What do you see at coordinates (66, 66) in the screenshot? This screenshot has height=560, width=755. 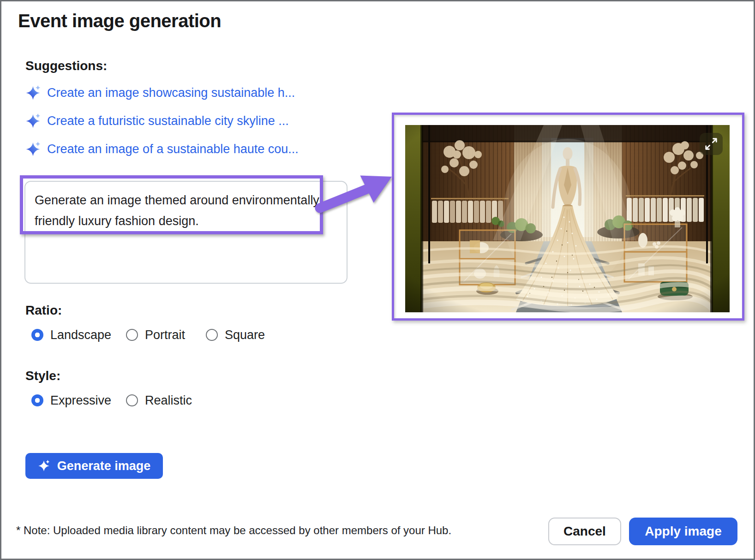 I see `suggestions-label: Suggestions:` at bounding box center [66, 66].